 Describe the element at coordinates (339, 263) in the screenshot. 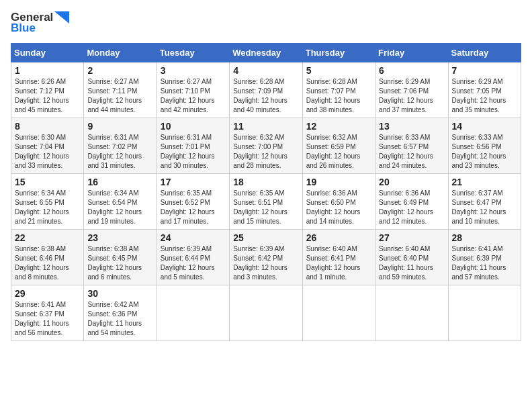

I see `day-info: Sunrise: 6:40 AM Sunset: 6:41 PM Dayligh…` at that location.